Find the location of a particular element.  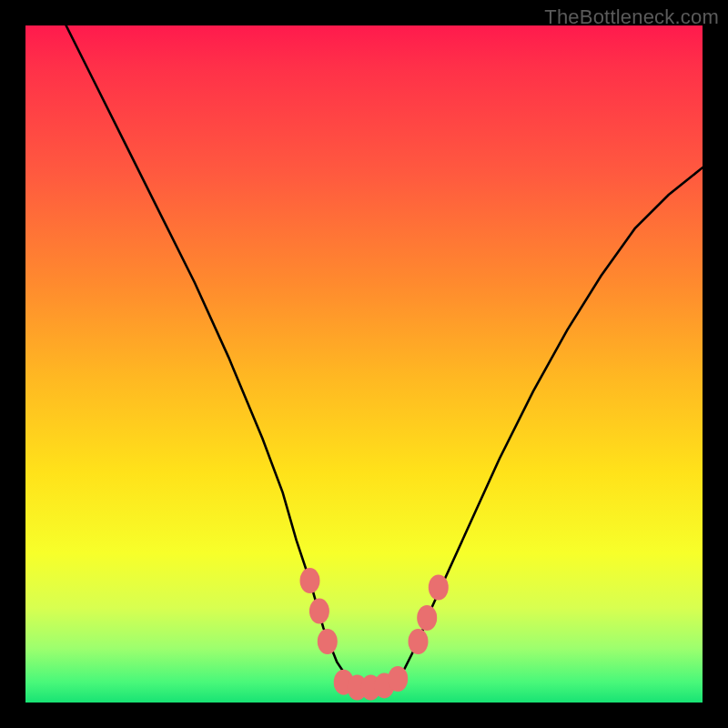

marker-left-upper is located at coordinates (310, 581).